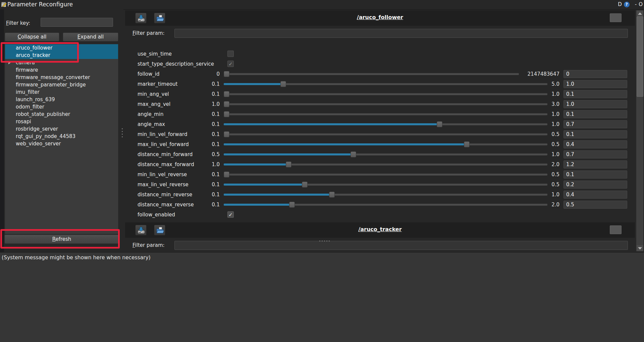 This screenshot has width=644, height=342. I want to click on tree-item-robot_state_publisher: robot_state_publisher, so click(62, 114).